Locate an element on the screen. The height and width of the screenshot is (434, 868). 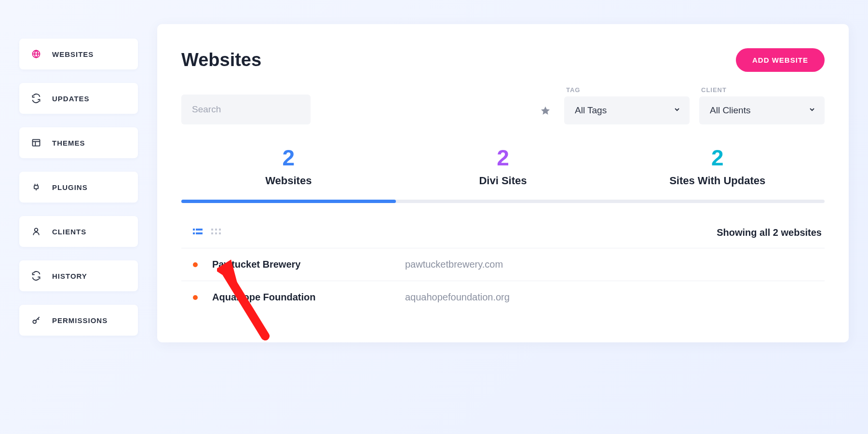
showing-count: Showing all 2 websites is located at coordinates (769, 232).